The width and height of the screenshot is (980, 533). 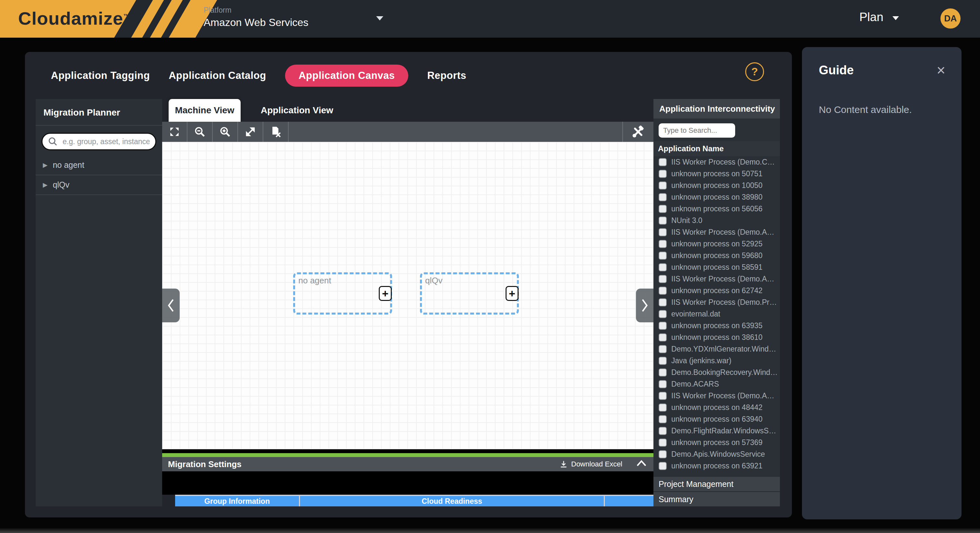 What do you see at coordinates (718, 407) in the screenshot?
I see `application-label: unknown process on 48442` at bounding box center [718, 407].